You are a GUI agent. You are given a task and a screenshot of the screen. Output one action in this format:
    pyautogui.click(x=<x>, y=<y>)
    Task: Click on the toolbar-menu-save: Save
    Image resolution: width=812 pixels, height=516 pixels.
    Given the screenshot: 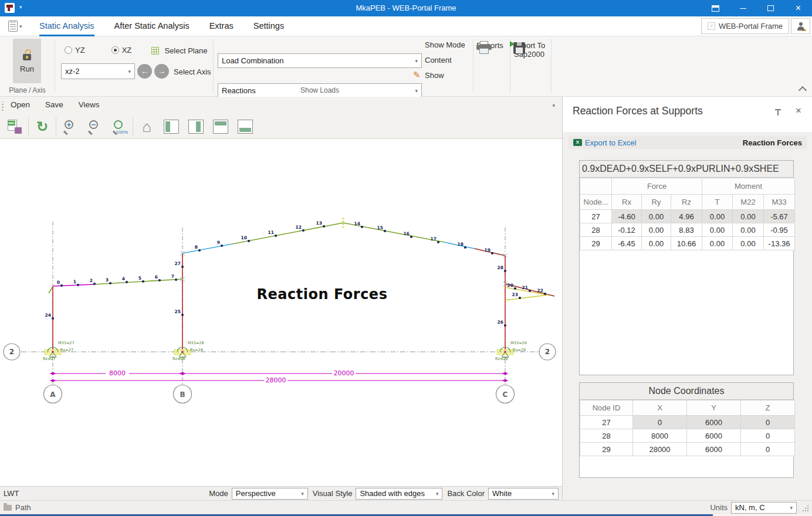 What is the action you would take?
    pyautogui.click(x=54, y=104)
    